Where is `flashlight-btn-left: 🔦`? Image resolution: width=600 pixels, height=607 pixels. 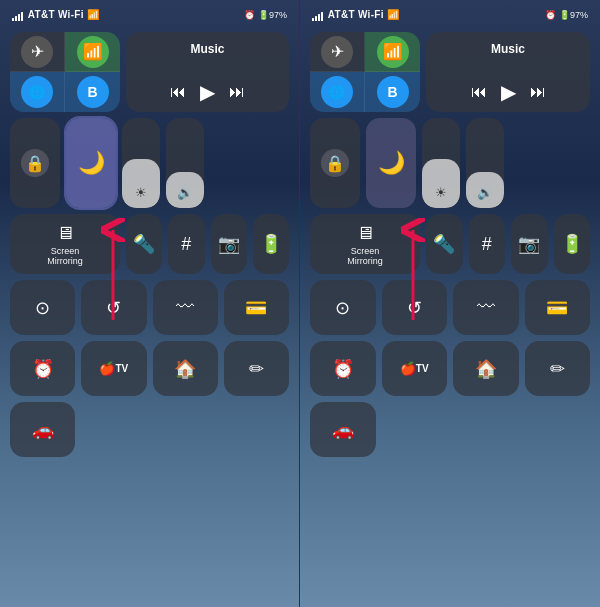 flashlight-btn-left: 🔦 is located at coordinates (144, 244).